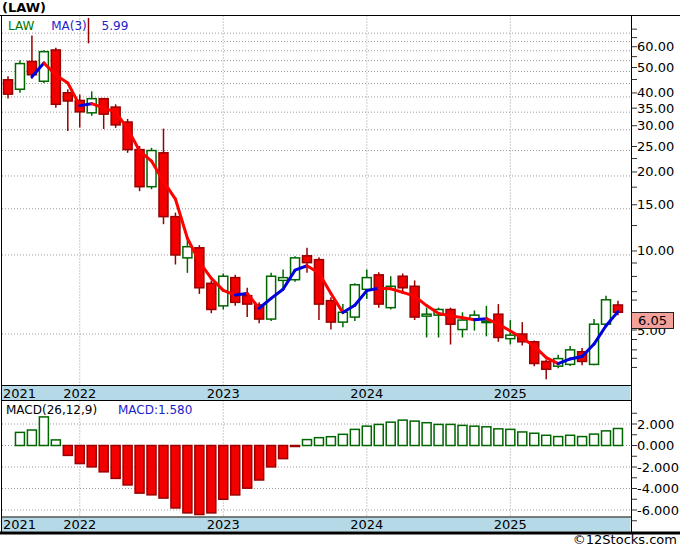 This screenshot has height=546, width=680. Describe the element at coordinates (155, 410) in the screenshot. I see `macd-value: MACD:1.580` at that location.